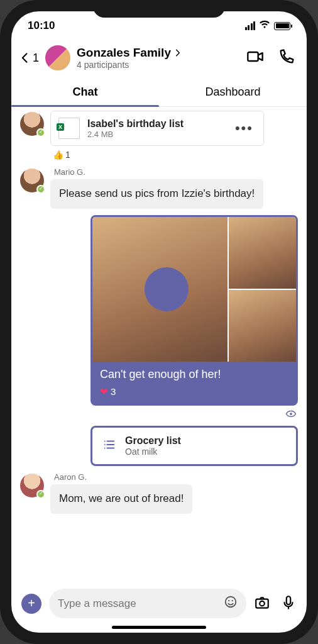  I want to click on read-receipt, so click(194, 414).